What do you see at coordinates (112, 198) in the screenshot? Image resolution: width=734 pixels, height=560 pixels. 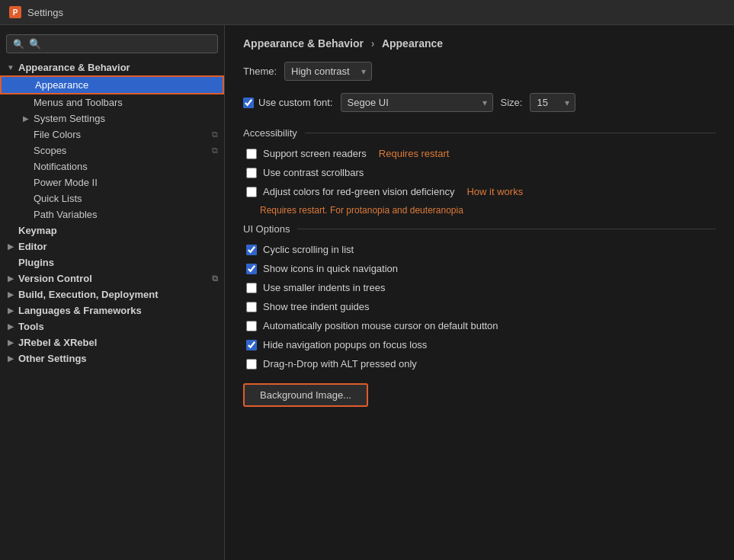 I see `sidebar-item-quick-lists: Quick Lists` at bounding box center [112, 198].